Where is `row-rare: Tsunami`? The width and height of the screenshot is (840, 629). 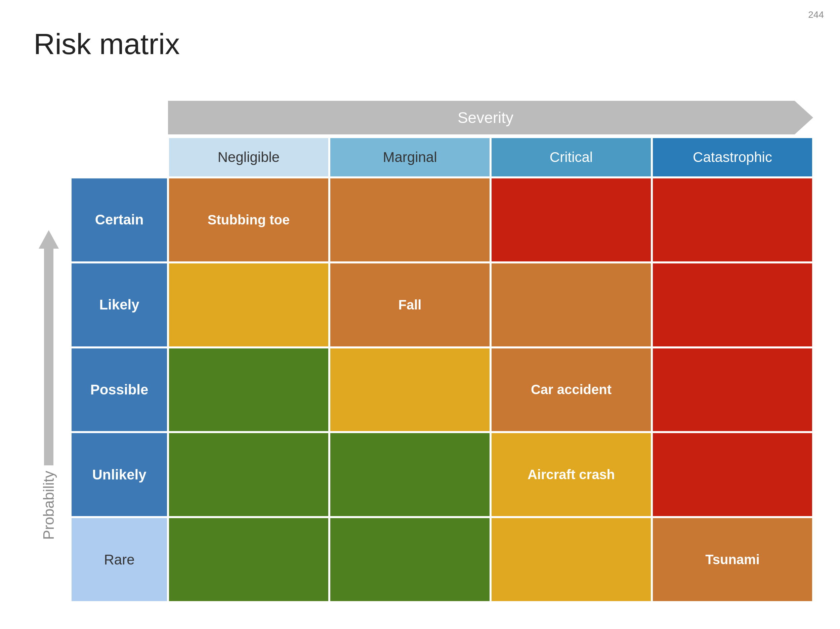
row-rare: Tsunami is located at coordinates (491, 559).